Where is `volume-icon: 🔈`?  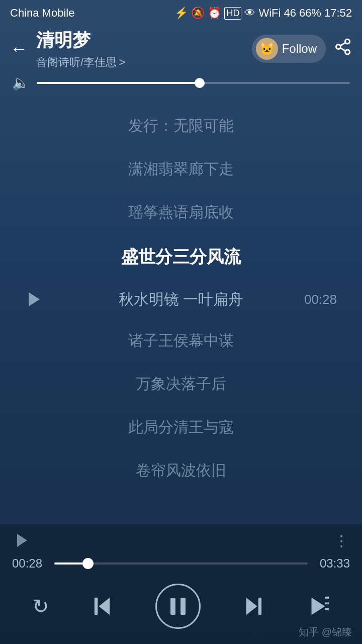
volume-icon: 🔈 is located at coordinates (21, 83).